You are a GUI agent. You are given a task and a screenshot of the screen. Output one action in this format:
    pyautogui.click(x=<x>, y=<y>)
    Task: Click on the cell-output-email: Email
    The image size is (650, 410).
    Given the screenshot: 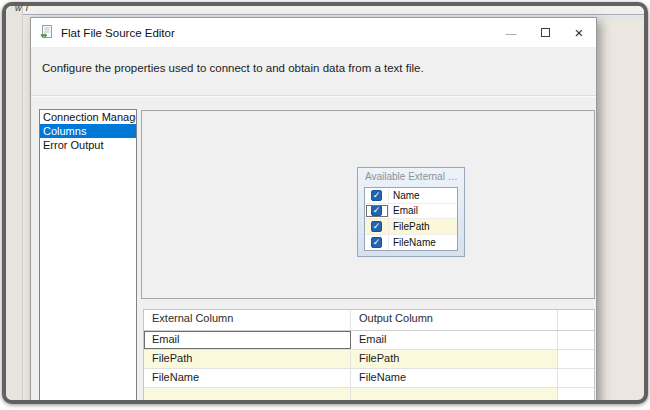 What is the action you would take?
    pyautogui.click(x=454, y=340)
    